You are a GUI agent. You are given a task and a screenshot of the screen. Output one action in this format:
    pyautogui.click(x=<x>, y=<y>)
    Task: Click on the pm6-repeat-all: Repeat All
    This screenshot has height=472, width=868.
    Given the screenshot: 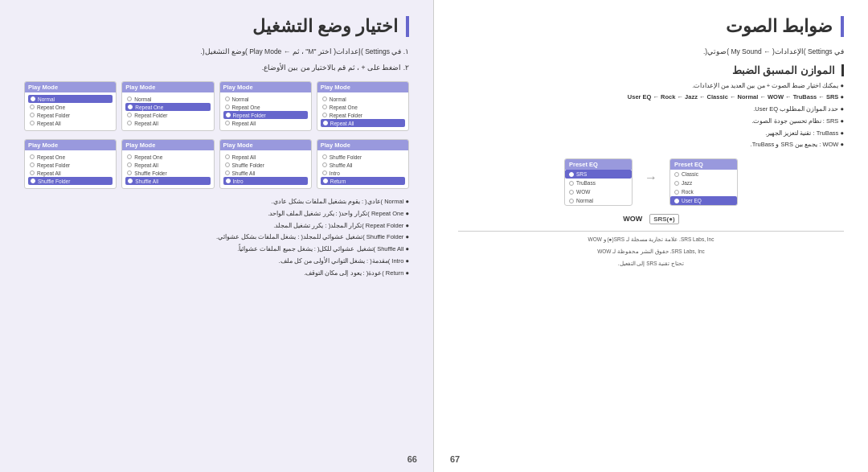 What is the action you would take?
    pyautogui.click(x=167, y=165)
    